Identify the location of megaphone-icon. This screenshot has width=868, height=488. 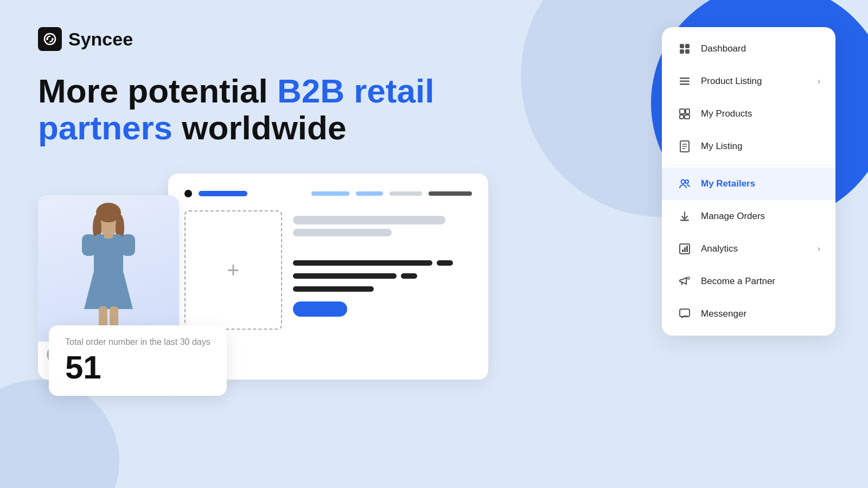
(685, 281).